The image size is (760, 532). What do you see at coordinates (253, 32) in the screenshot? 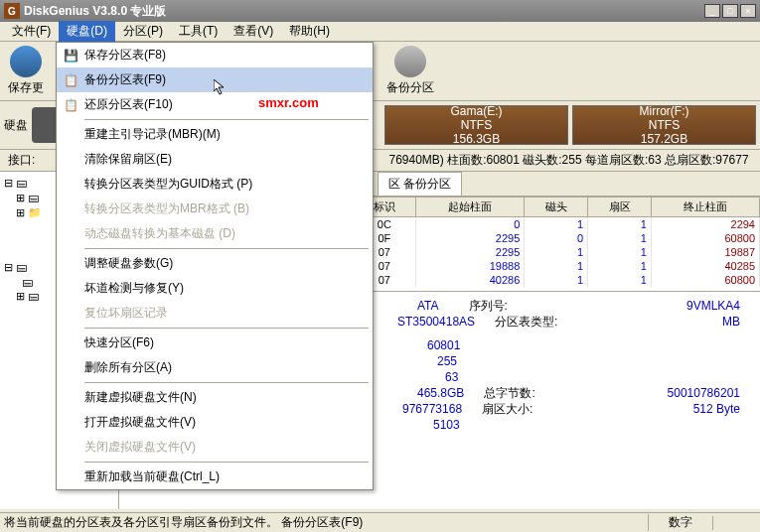
I see `menu-view: 查看(V)` at bounding box center [253, 32].